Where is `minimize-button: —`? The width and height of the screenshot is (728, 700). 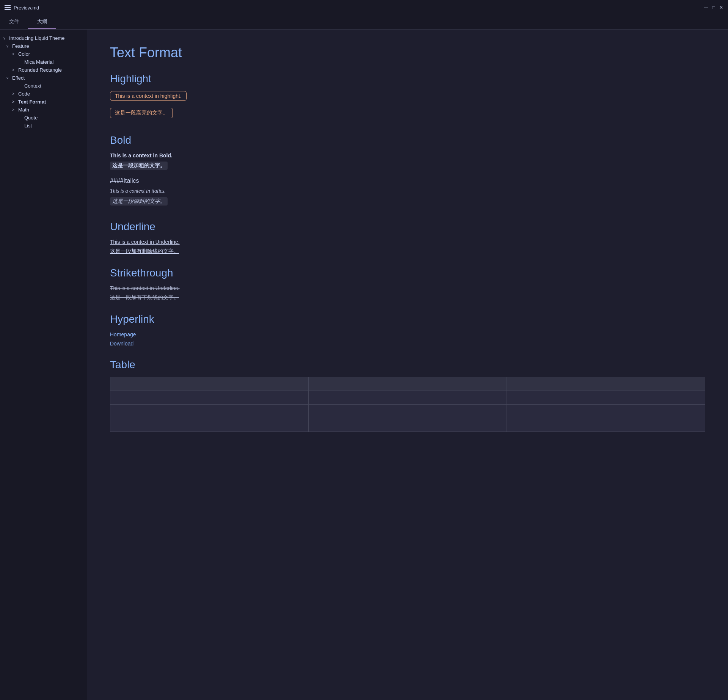
minimize-button: — is located at coordinates (706, 8).